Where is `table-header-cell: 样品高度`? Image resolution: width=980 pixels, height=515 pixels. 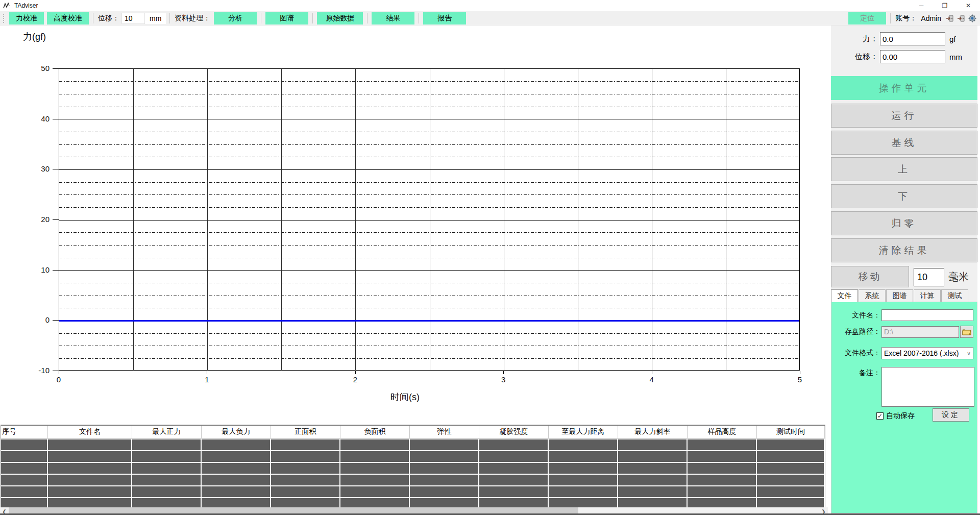 table-header-cell: 样品高度 is located at coordinates (722, 432).